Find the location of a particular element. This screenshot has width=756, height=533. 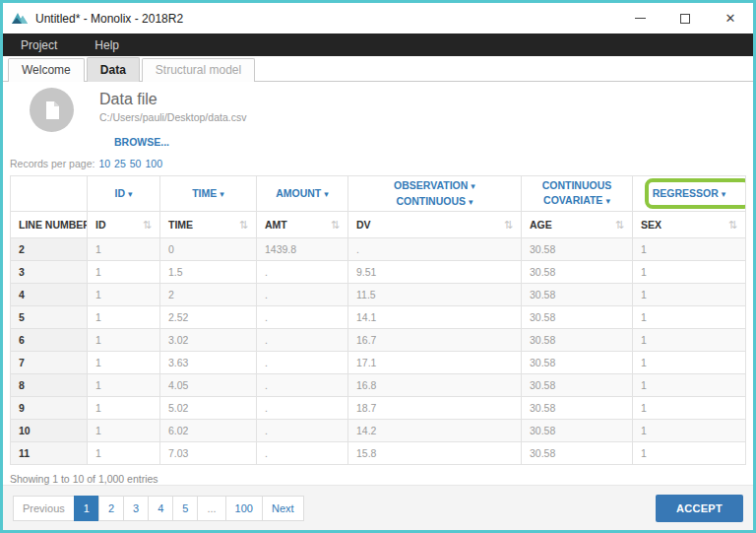

type-selector-dv: OBSERVATION▾CONTINUOUS▾ is located at coordinates (435, 194).